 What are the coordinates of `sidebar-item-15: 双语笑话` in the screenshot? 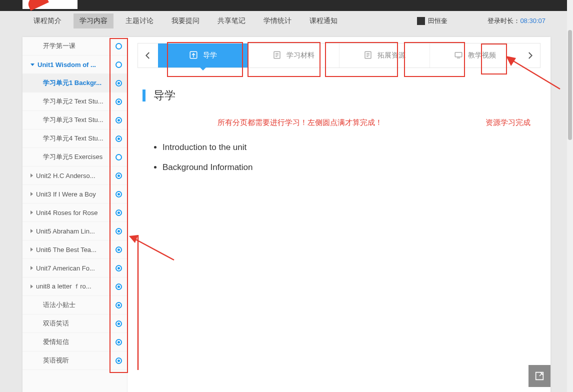 It's located at (75, 324).